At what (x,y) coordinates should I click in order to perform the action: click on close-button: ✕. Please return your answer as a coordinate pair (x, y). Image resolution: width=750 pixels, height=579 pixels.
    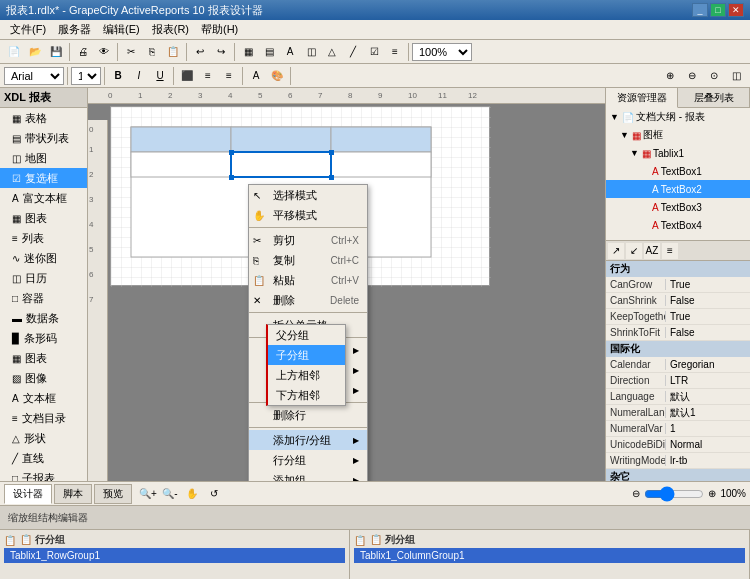
    Looking at the image, I should click on (736, 10).